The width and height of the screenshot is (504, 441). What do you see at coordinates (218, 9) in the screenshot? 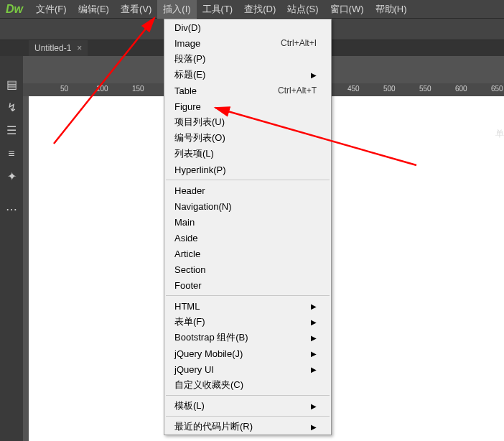
I see `menu-tools: 工具(T)` at bounding box center [218, 9].